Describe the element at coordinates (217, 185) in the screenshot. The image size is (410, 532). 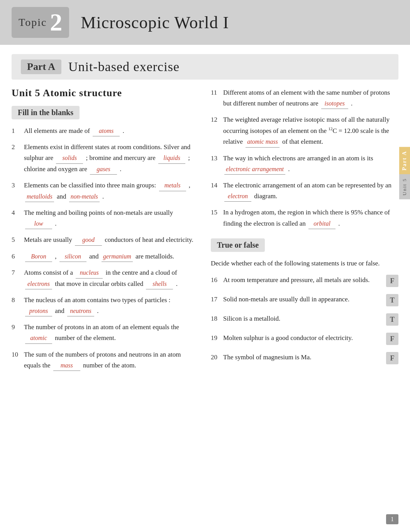
I see `q-num-14: 14` at that location.